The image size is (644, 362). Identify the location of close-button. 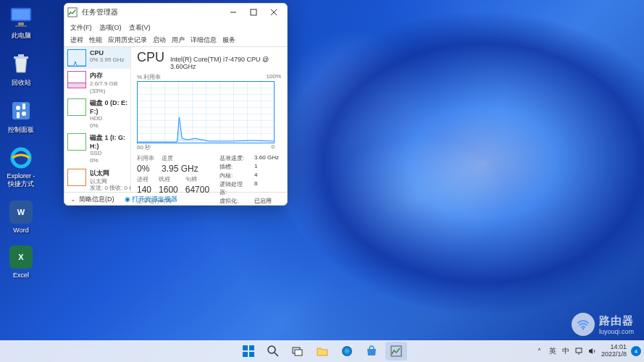
(274, 12).